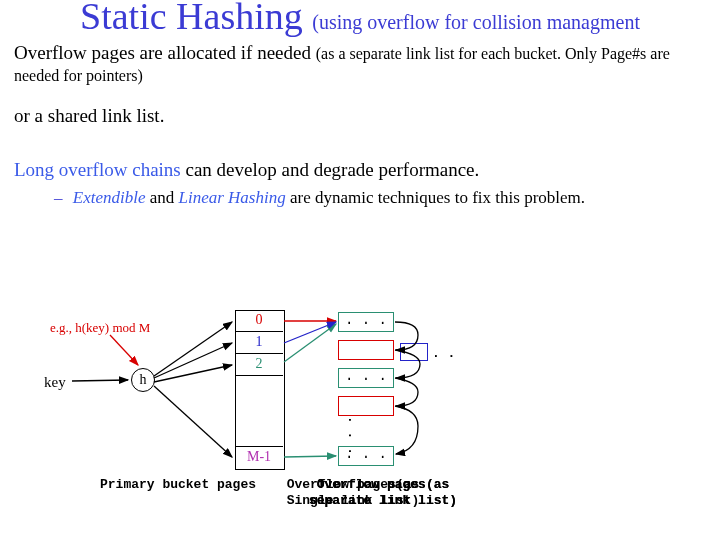 Image resolution: width=720 pixels, height=540 pixels. Describe the element at coordinates (357, 170) in the screenshot. I see `para-3: Long overflow chains can develop and deg…` at that location.